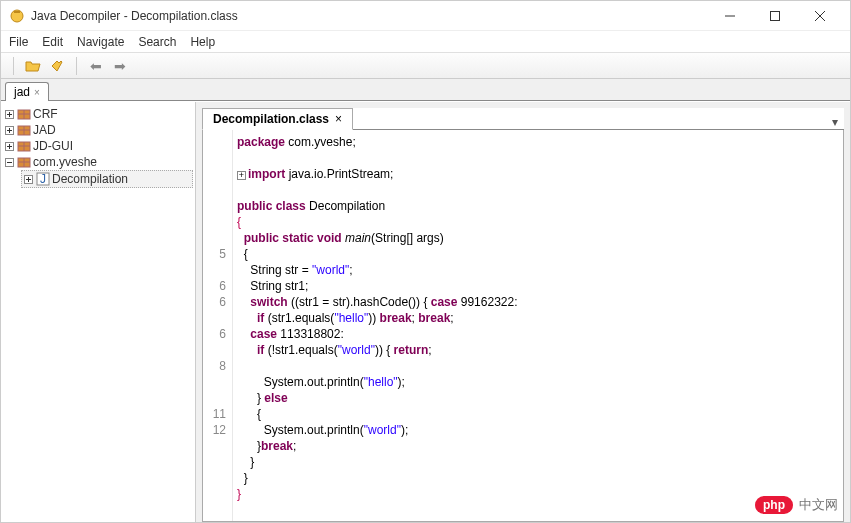 The image size is (851, 523). Describe the element at coordinates (57, 66) in the screenshot. I see `save-all-icon` at that location.